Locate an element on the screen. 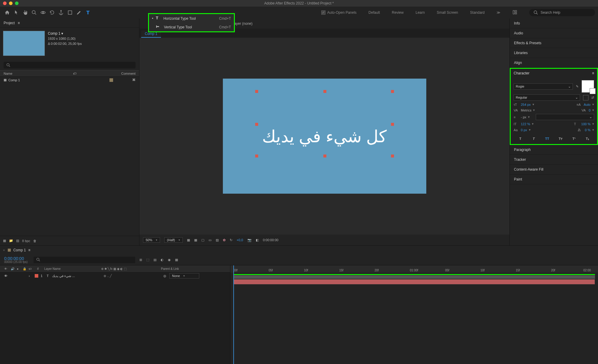 This screenshot has height=364, width=598. show-snapshot-icon: ◧ is located at coordinates (257, 240).